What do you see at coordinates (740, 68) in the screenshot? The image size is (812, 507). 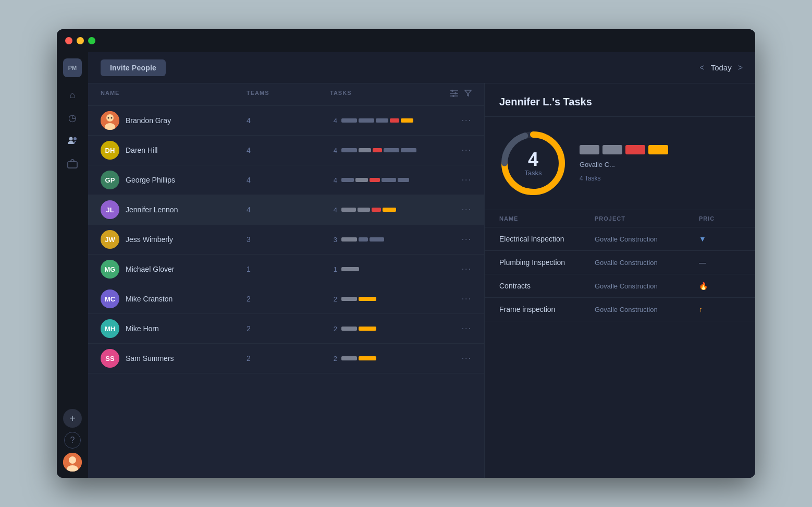 I see `next-date-button: >` at bounding box center [740, 68].